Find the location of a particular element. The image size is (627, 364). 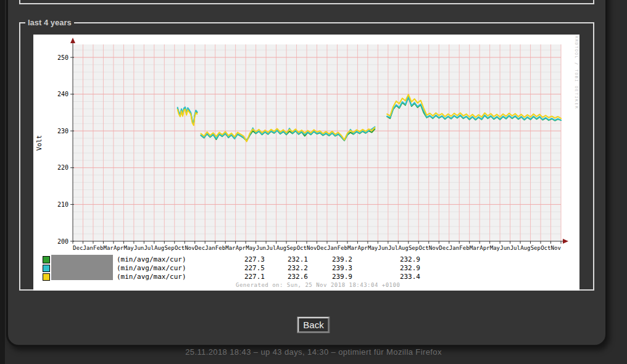

legend-row-yellow: (min/avg/max/cur) 227.1 232.6 239.9 233.… is located at coordinates (306, 277).